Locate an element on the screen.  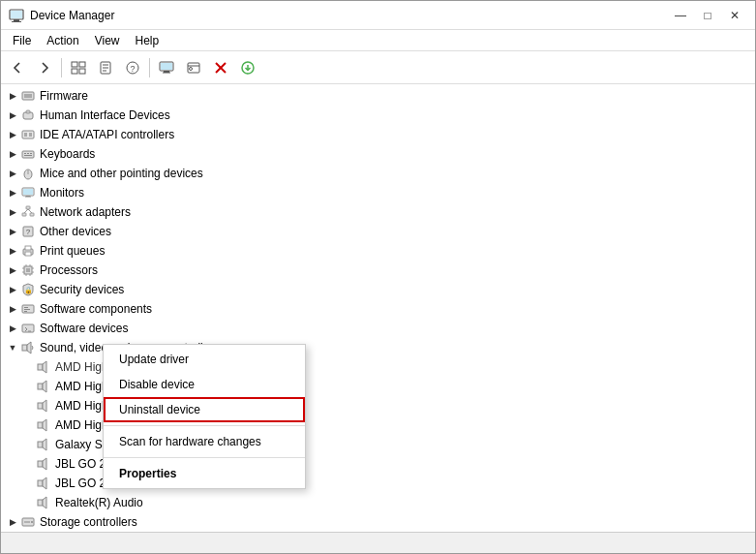
icon-realtek is located at coordinates (44, 503).